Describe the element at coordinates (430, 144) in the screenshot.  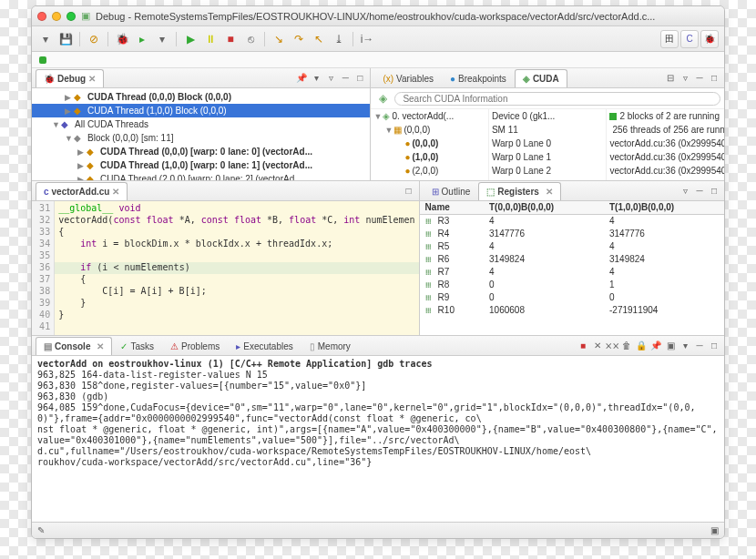
I see `cuda-tree-row: ●(0,0,0)` at that location.